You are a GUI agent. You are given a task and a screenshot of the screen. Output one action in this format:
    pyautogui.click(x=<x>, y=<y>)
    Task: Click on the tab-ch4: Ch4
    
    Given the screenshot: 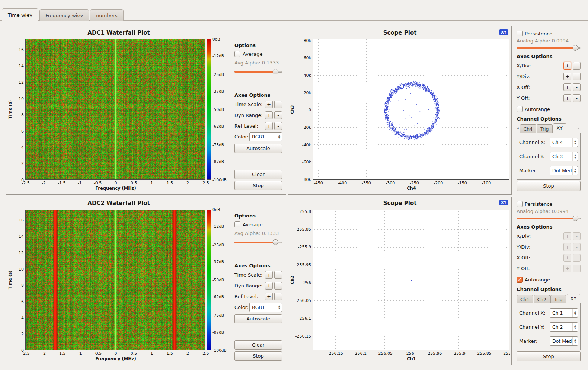 What is the action you would take?
    pyautogui.click(x=528, y=129)
    